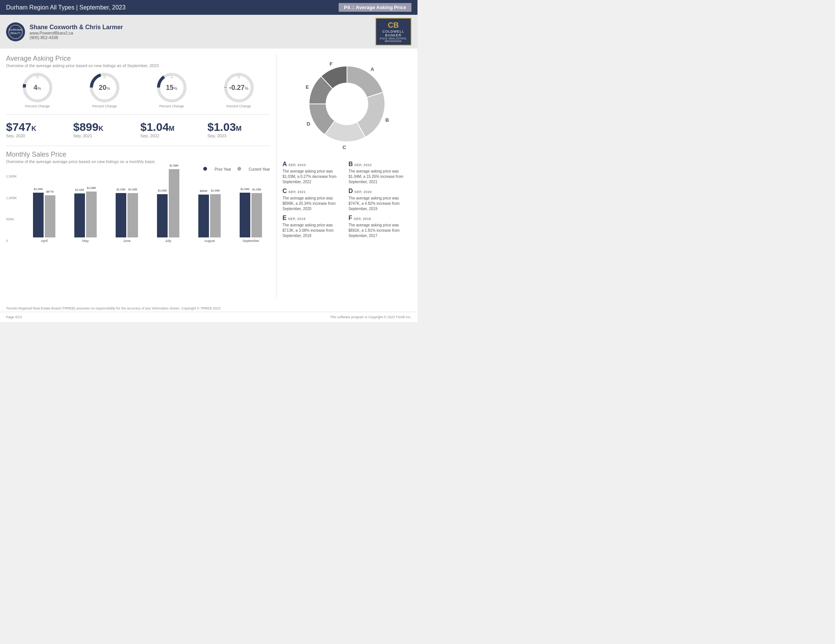  Describe the element at coordinates (314, 164) in the screenshot. I see `leg-title-A: A SEP, 2023` at that location.